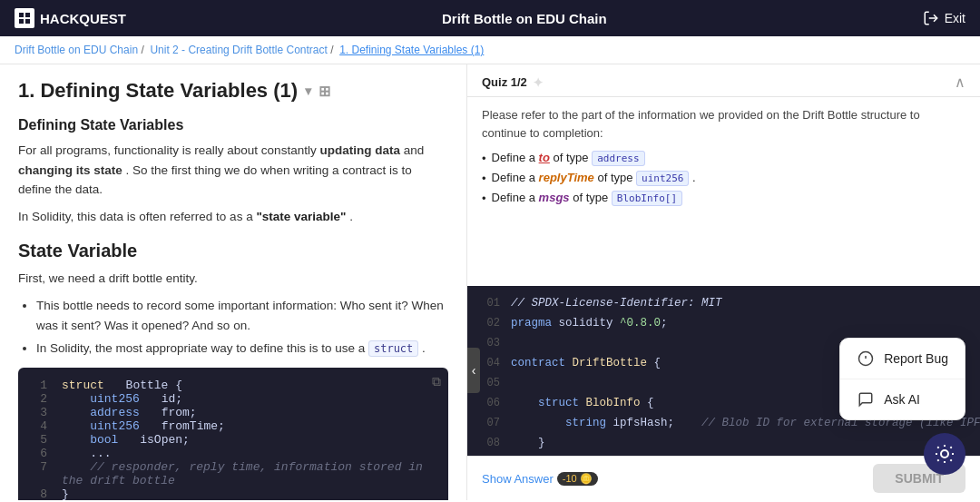 The image size is (980, 502). What do you see at coordinates (724, 443) in the screenshot?
I see `editor-line-08: 08 }` at bounding box center [724, 443].